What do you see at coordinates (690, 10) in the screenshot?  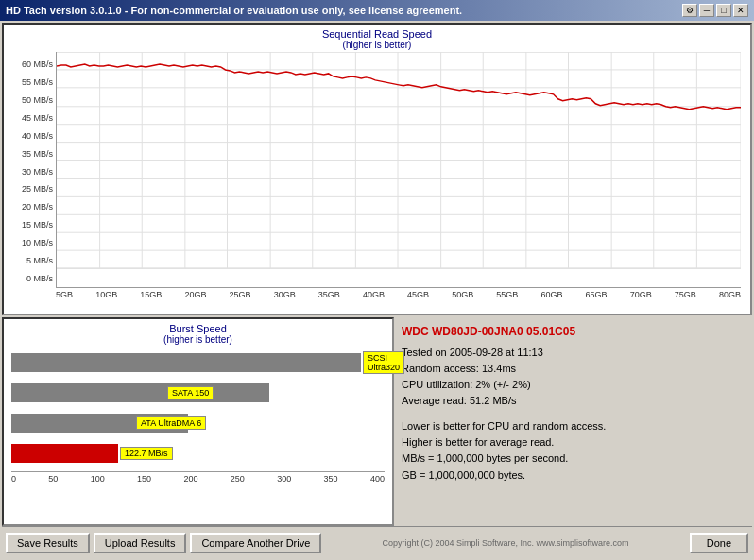 I see `settings-button: ⚙` at bounding box center [690, 10].